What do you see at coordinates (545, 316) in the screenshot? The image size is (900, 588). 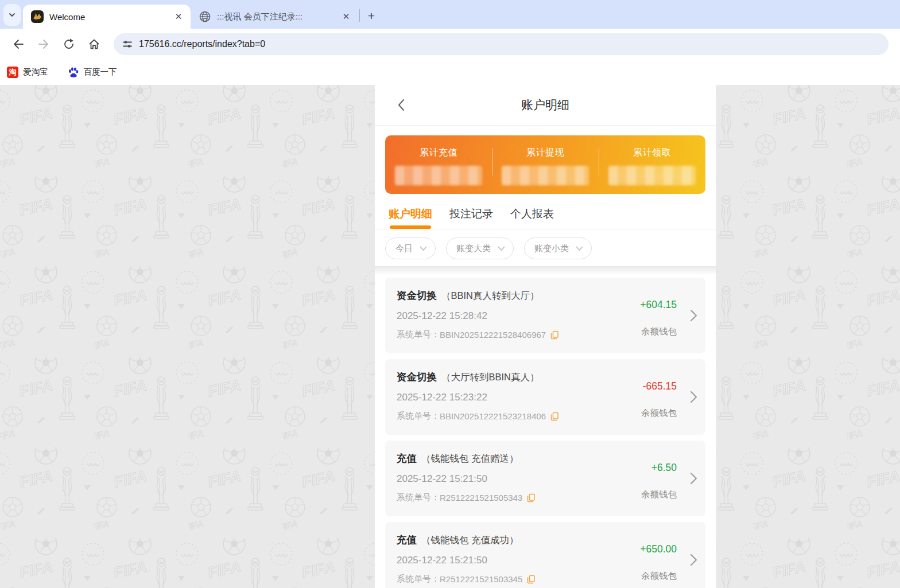 I see `record-card: 资金切换 （BBIN真人转到大厅） 2025-12-22 15:28:42 系统…` at bounding box center [545, 316].